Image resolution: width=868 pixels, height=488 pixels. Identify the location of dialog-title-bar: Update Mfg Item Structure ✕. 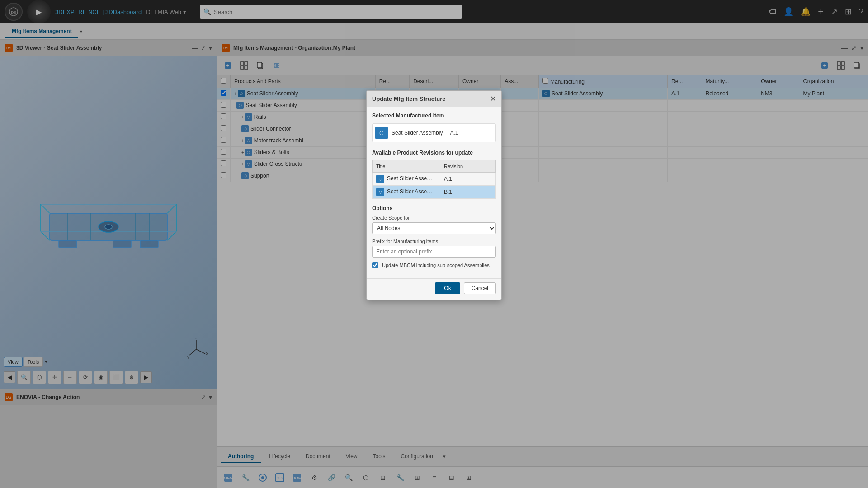
(434, 99).